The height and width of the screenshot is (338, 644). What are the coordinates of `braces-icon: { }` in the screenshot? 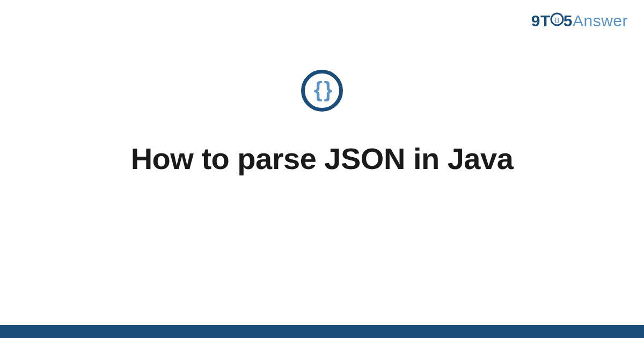 It's located at (322, 90).